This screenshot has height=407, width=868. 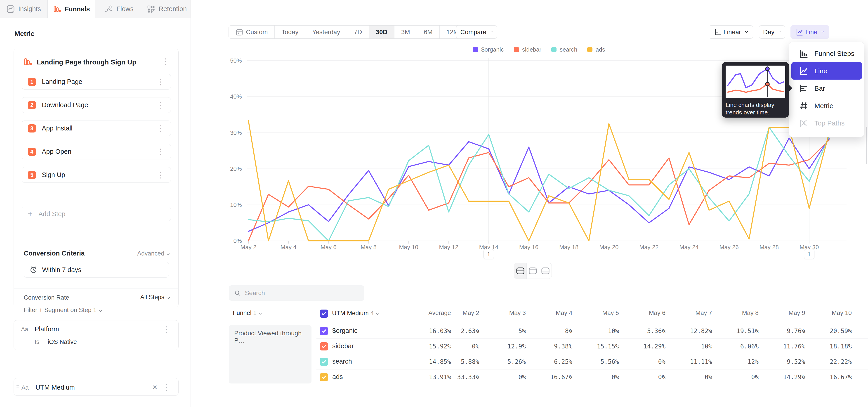 What do you see at coordinates (47, 329) in the screenshot?
I see `filter-property: Platform` at bounding box center [47, 329].